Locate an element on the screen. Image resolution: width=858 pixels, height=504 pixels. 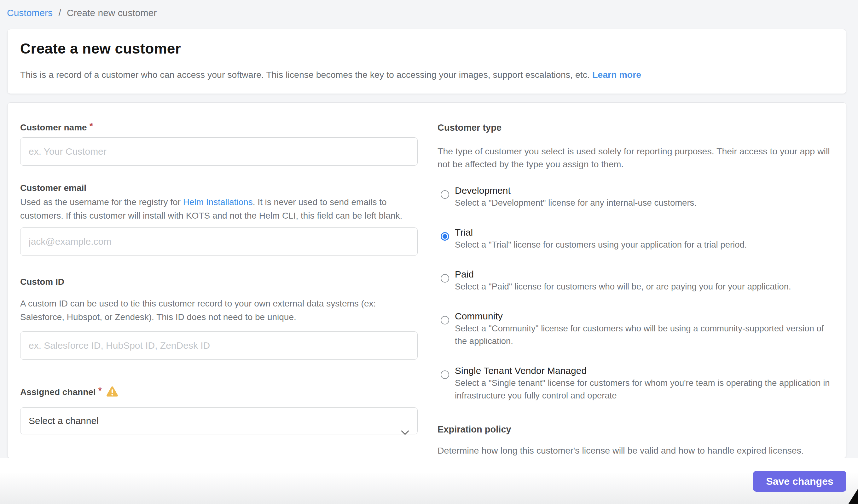
customer-name-group: Customer name* is located at coordinates (219, 144).